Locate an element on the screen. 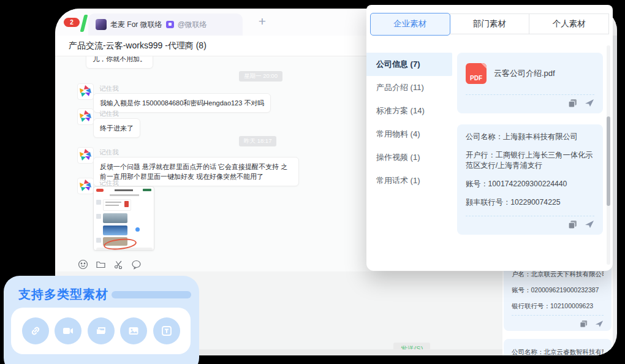 Image resolution: width=625 pixels, height=364 pixels. info-line: 账号：1001742209300224440 is located at coordinates (530, 184).